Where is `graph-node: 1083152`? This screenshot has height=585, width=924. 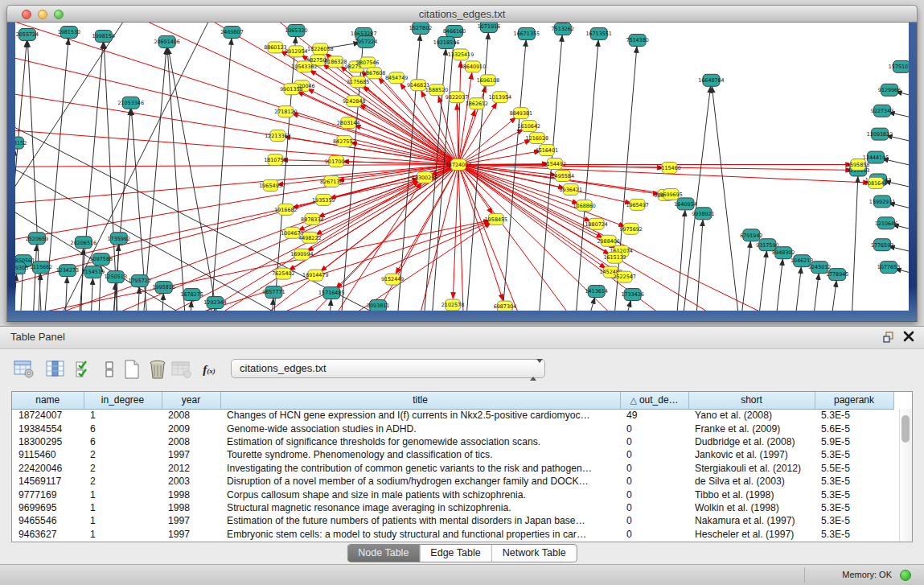
graph-node: 1083152 is located at coordinates (21, 143).